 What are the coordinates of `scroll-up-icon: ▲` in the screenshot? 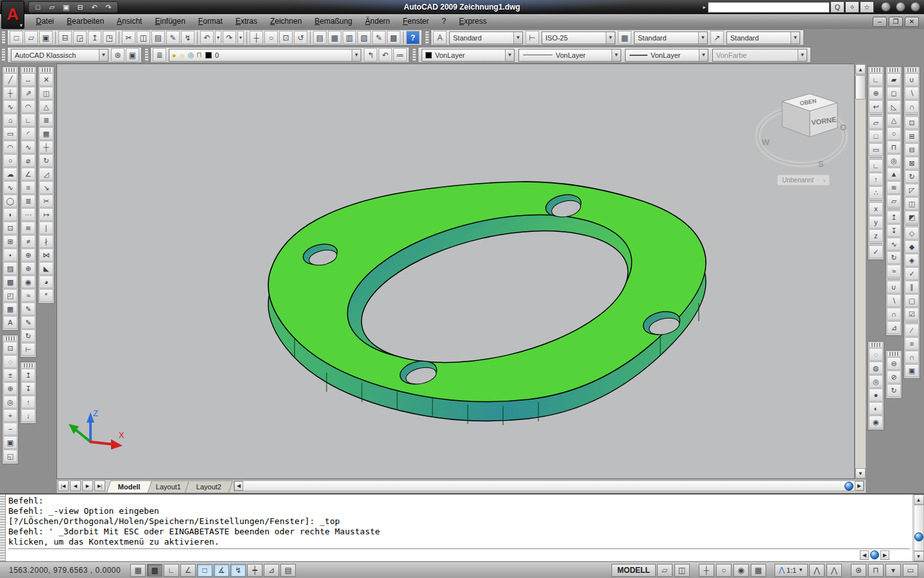 It's located at (919, 500).